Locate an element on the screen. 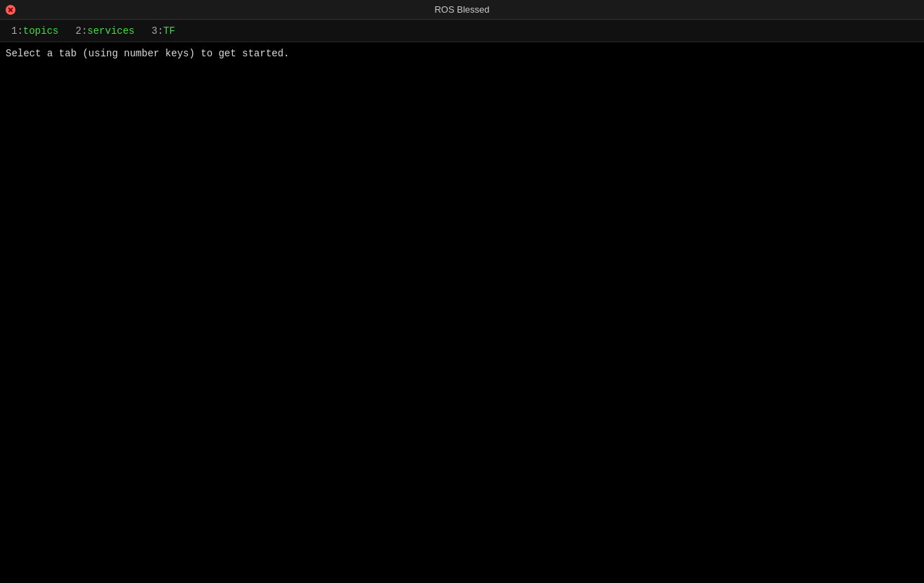 Image resolution: width=924 pixels, height=583 pixels. tab-tf-number: 3 is located at coordinates (154, 31).